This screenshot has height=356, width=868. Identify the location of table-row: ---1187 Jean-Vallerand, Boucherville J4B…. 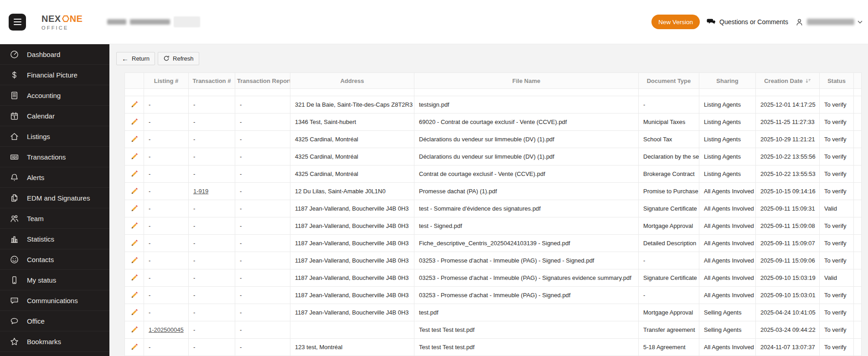
(493, 278).